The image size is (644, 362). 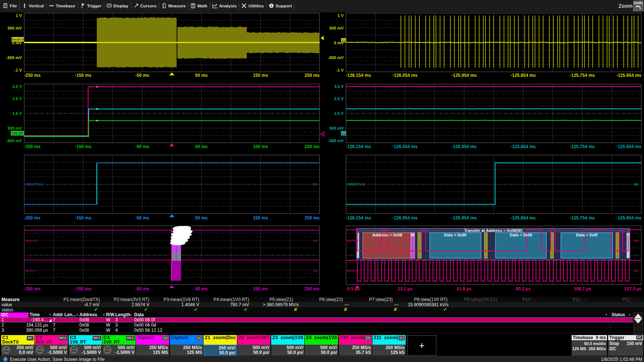 What do you see at coordinates (316, 270) in the screenshot?
I see `svg-text: D1` at bounding box center [316, 270].